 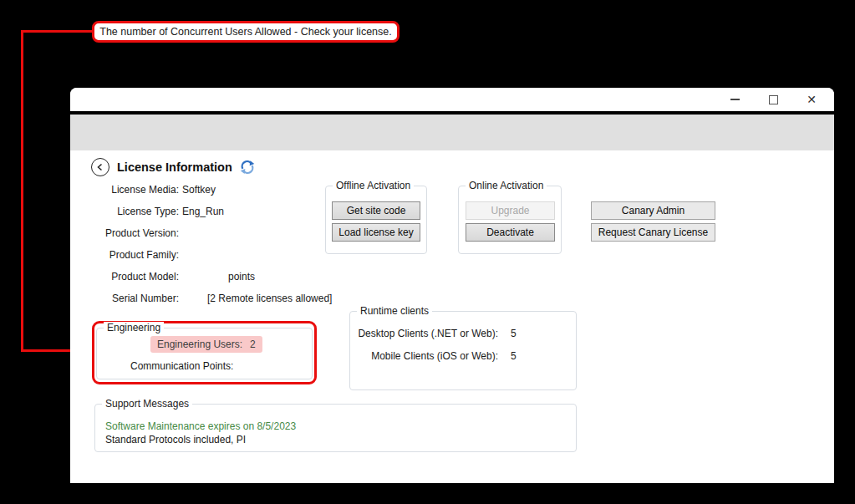 I want to click on field-value: Softkey, so click(x=199, y=190).